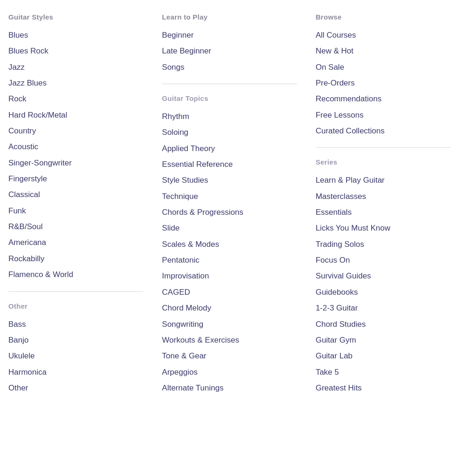  Describe the element at coordinates (76, 99) in the screenshot. I see `menu-item-rock: Rock` at that location.